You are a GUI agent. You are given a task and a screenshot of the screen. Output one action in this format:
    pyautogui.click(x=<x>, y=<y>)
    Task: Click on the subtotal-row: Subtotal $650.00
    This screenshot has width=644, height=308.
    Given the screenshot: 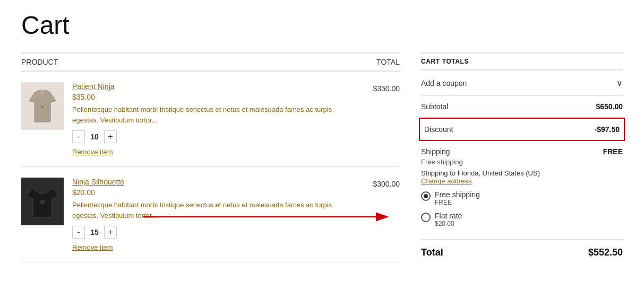 What is the action you would take?
    pyautogui.click(x=522, y=107)
    